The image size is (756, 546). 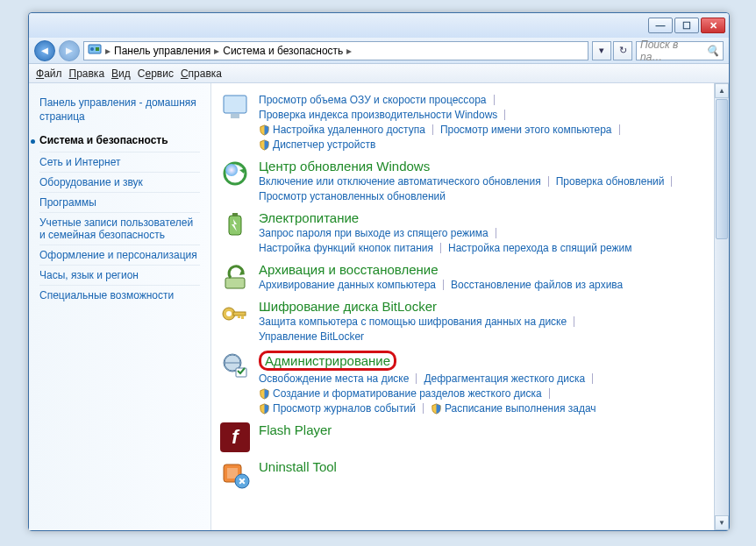 What do you see at coordinates (687, 25) in the screenshot?
I see `maximize-button: ☐` at bounding box center [687, 25].